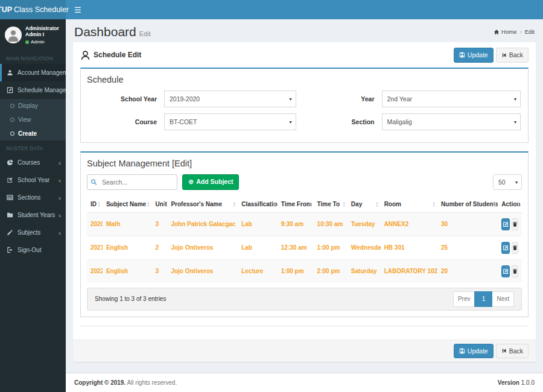 This screenshot has width=543, height=392. Describe the element at coordinates (230, 99) in the screenshot. I see `select-wrap: 2019-2020 ▾` at that location.